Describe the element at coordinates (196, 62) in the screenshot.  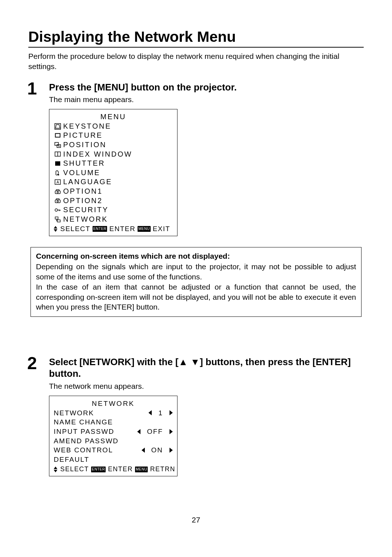
I see `intro-text: Perform the procedure below to display t…` at that location.